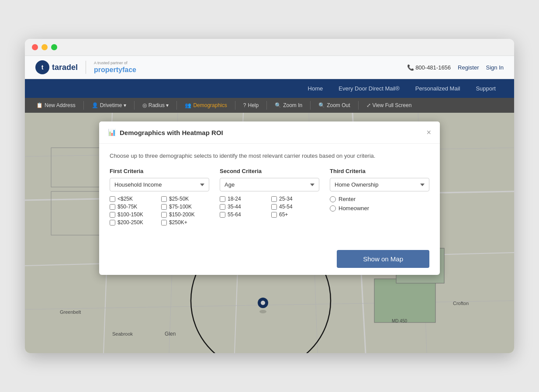 The image size is (539, 392). Describe the element at coordinates (270, 47) in the screenshot. I see `browser-titlebar` at that location.